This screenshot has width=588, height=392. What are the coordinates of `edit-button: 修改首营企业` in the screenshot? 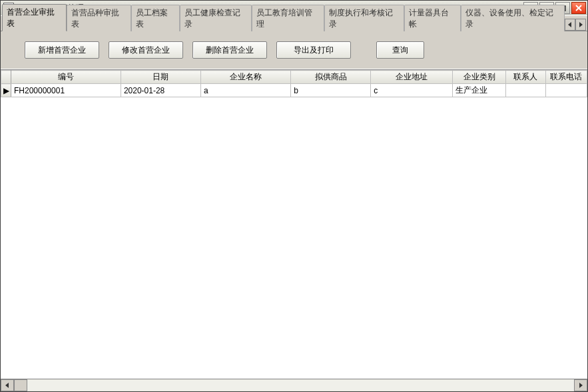 It's located at (146, 50).